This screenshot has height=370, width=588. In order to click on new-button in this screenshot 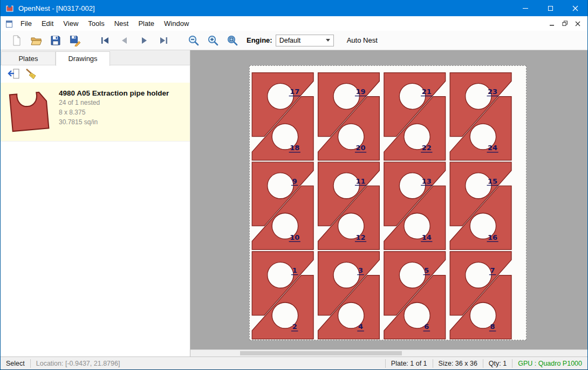, I will do `click(17, 41)`.